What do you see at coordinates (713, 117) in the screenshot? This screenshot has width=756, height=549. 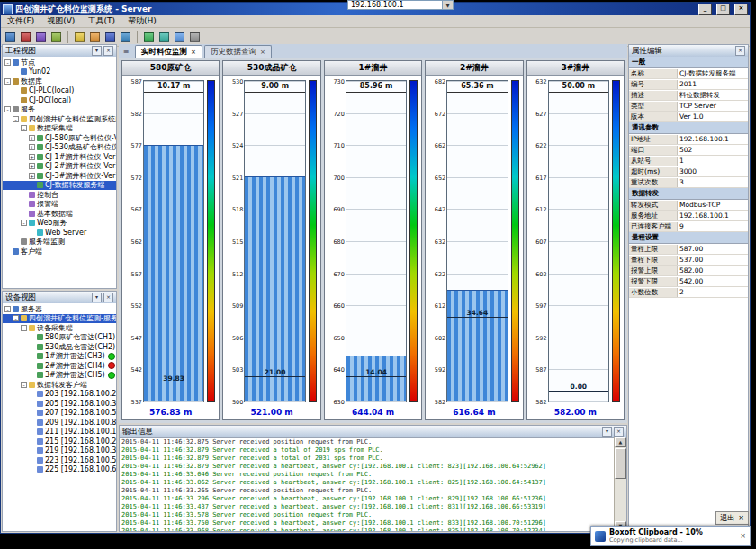 I see `property-value: Ver 1.0` at bounding box center [713, 117].